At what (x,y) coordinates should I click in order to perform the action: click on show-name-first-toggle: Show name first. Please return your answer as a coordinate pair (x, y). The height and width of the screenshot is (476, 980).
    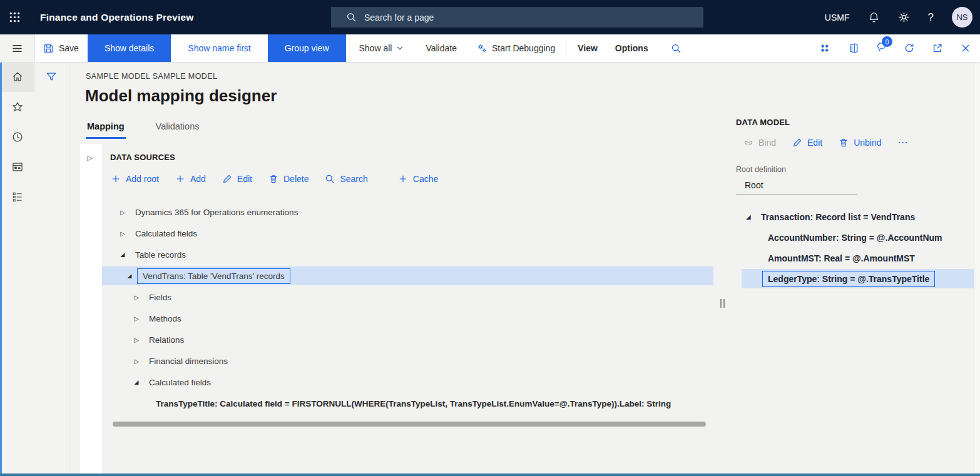
    Looking at the image, I should click on (219, 48).